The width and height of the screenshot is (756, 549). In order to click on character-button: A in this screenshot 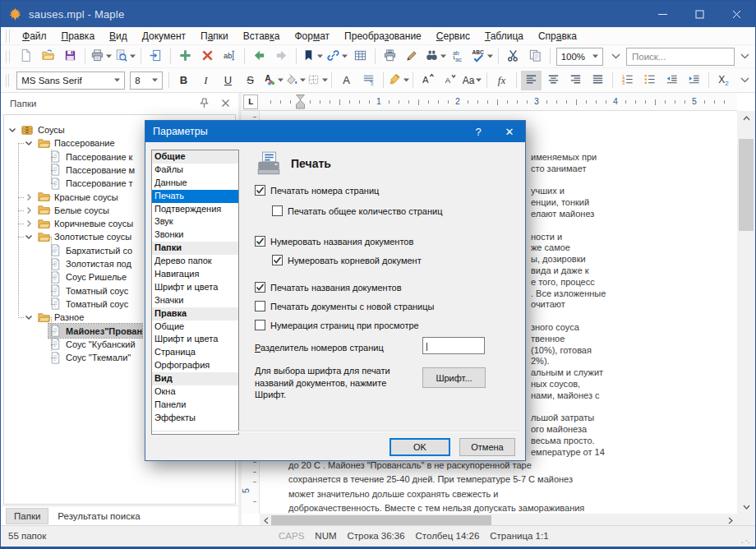, I will do `click(347, 81)`.